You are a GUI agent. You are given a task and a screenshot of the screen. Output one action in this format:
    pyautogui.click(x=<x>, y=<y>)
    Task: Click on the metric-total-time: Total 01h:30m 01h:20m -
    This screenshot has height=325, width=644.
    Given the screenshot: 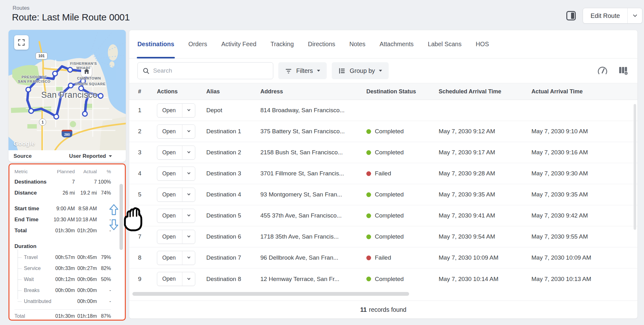 What is the action you would take?
    pyautogui.click(x=63, y=231)
    